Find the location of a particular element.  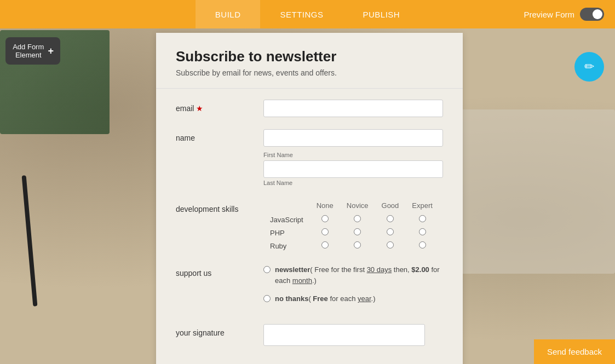

name-last-input is located at coordinates (353, 169).